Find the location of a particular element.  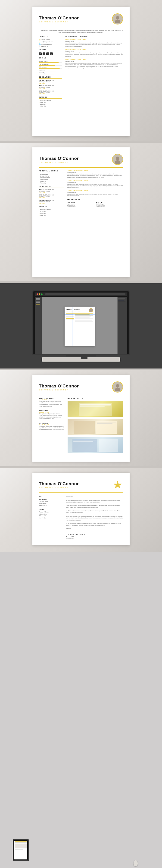

to-label: To is located at coordinates (51, 497).